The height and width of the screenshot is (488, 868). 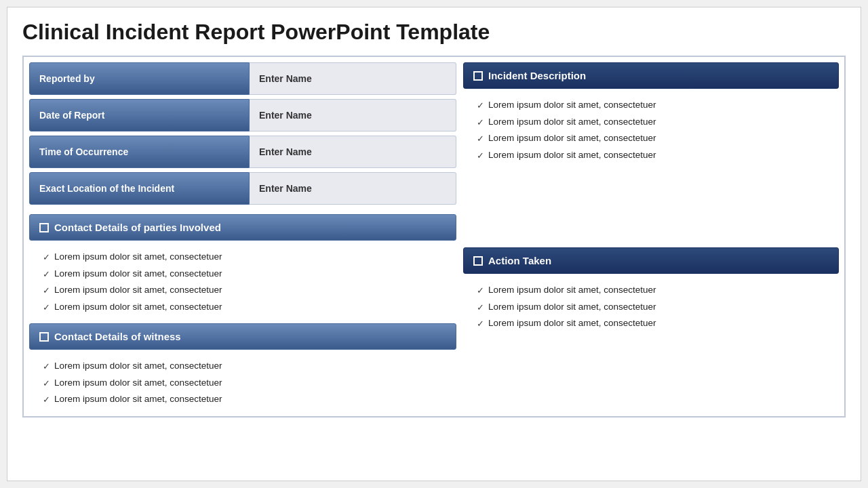 I want to click on action-taken-section: Action Taken ✓ Lorem ipsum dolor sit ame…, so click(x=651, y=291).